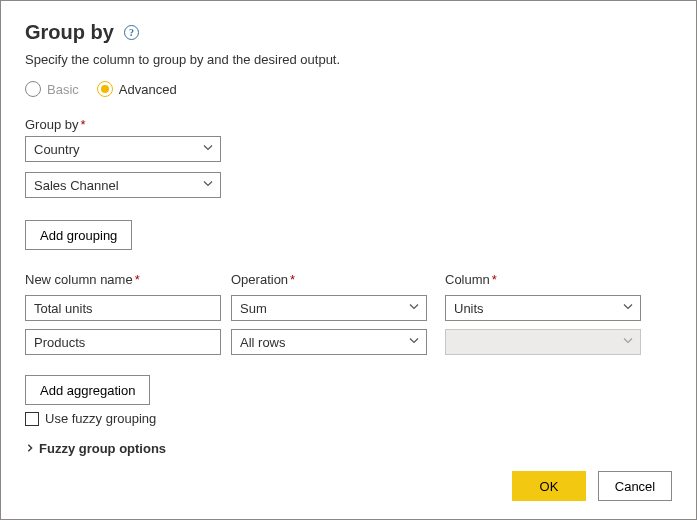 Image resolution: width=697 pixels, height=520 pixels. I want to click on agg-column-select: Units, so click(543, 308).